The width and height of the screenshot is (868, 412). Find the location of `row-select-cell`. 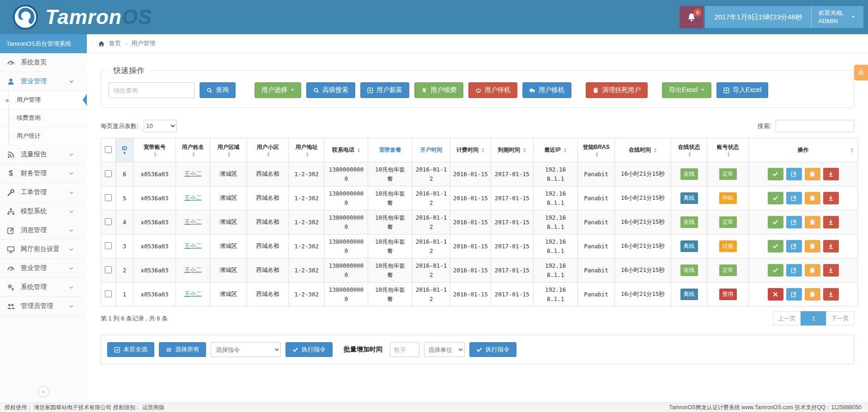

row-select-cell is located at coordinates (109, 295).